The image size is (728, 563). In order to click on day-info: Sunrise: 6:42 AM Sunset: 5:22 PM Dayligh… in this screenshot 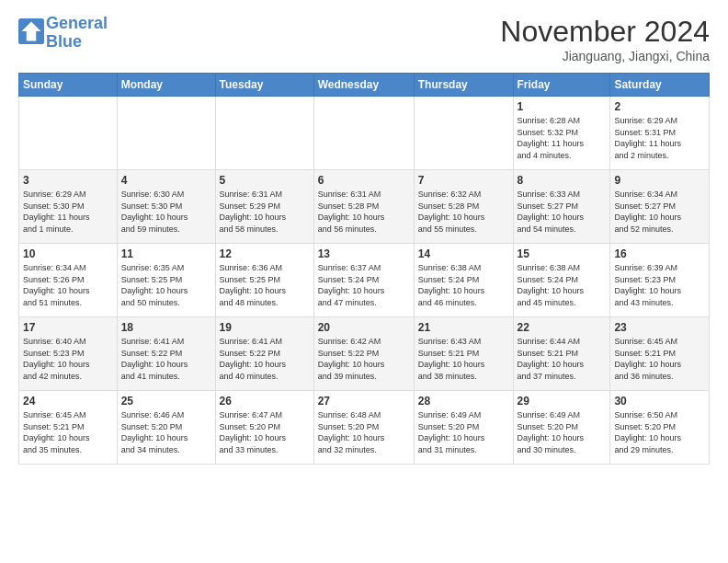, I will do `click(364, 359)`.